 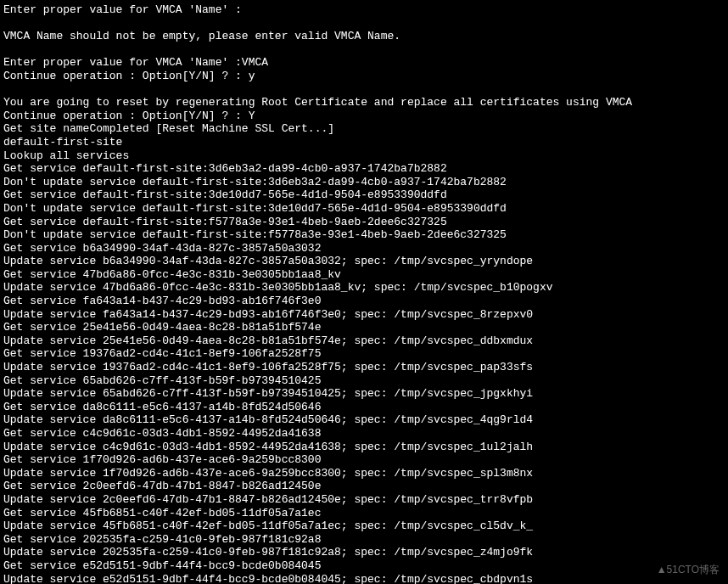 What do you see at coordinates (364, 460) in the screenshot?
I see `terminal-line: Get service 1f70d926-ad6b-437e-ace6-9a25…` at bounding box center [364, 460].